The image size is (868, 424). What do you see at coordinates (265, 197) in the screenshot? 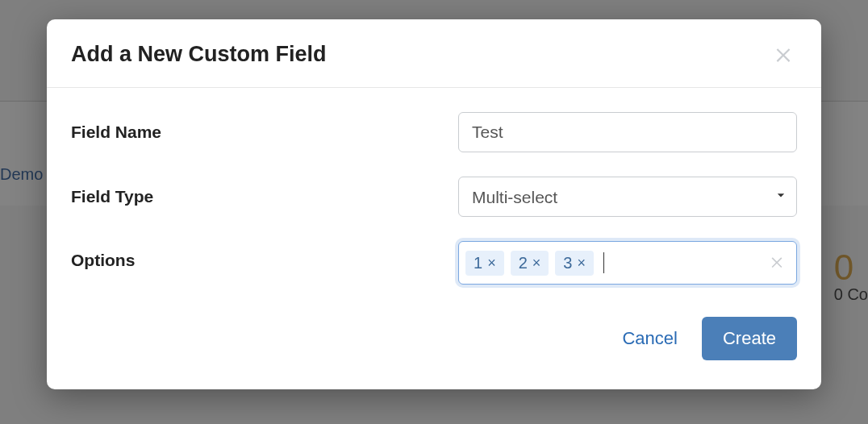
I see `field-type-label: Field Type` at bounding box center [265, 197].